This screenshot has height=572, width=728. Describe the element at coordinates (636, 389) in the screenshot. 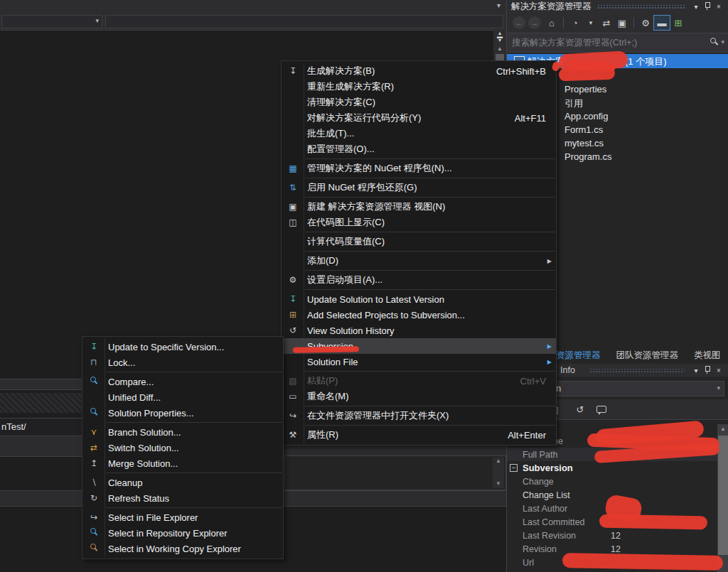

I see `info-combobox: n ▾` at that location.